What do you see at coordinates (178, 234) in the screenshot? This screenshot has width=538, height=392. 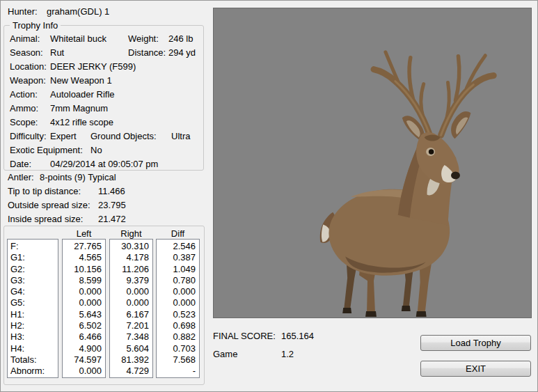 I see `column-header-diff: Diff` at bounding box center [178, 234].